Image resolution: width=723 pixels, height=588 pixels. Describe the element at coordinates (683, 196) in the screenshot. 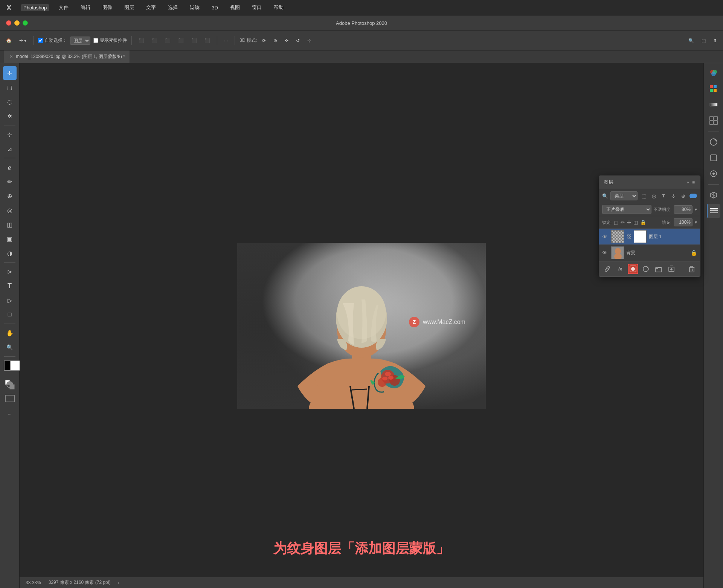

I see `filter-smart-btn: ⊕` at that location.